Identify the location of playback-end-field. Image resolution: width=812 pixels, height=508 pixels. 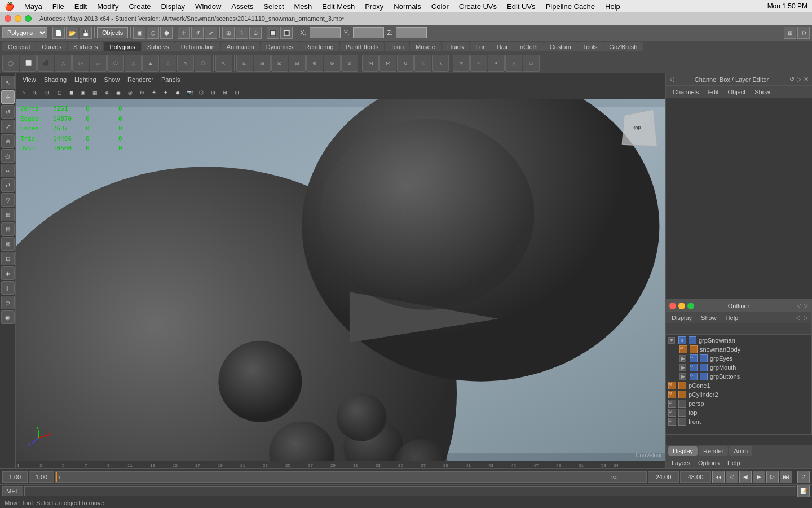
(42, 477).